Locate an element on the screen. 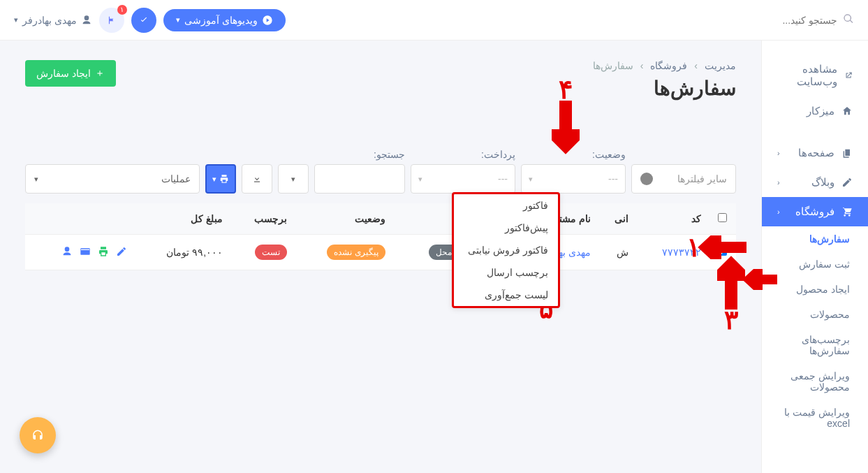 The width and height of the screenshot is (868, 473). sidebar-sub-price-excel: ویرایش قیمت با excel is located at coordinates (815, 418).